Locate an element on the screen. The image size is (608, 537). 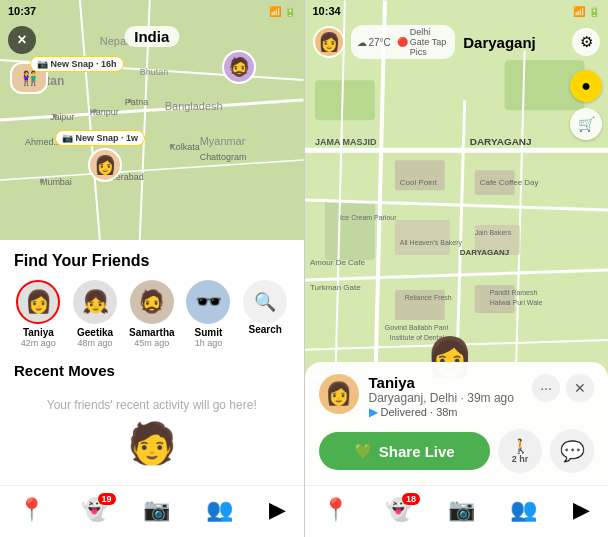
svg-text: Cafe Coffee Day is located at coordinates (508, 182).